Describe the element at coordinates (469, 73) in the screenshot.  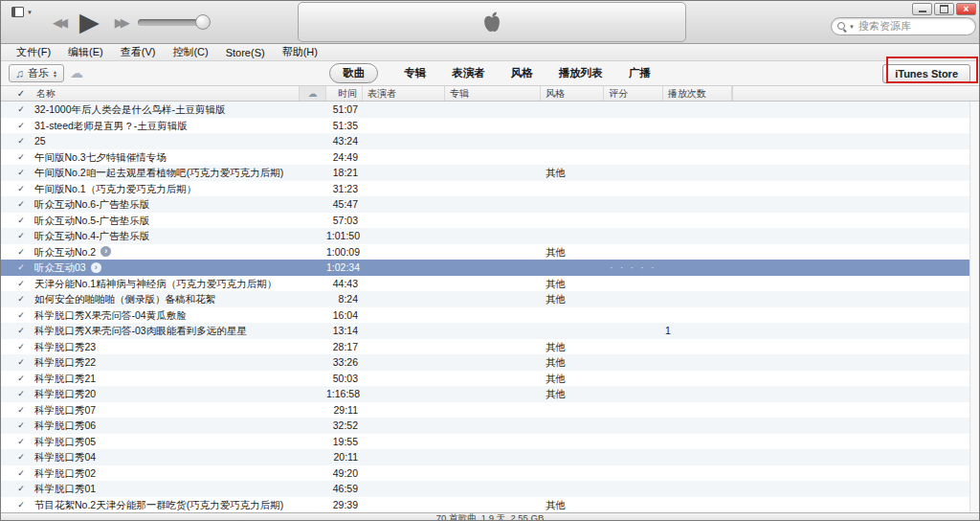
I see `tab-artists: 表演者` at that location.